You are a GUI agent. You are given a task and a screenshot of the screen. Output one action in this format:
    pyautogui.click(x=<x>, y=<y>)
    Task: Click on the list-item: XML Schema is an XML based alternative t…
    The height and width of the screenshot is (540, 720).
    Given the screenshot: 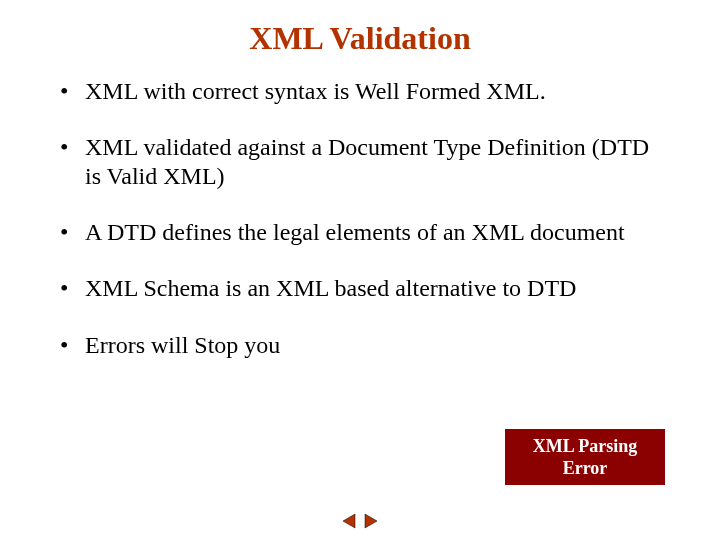 What is the action you would take?
    pyautogui.click(x=360, y=288)
    